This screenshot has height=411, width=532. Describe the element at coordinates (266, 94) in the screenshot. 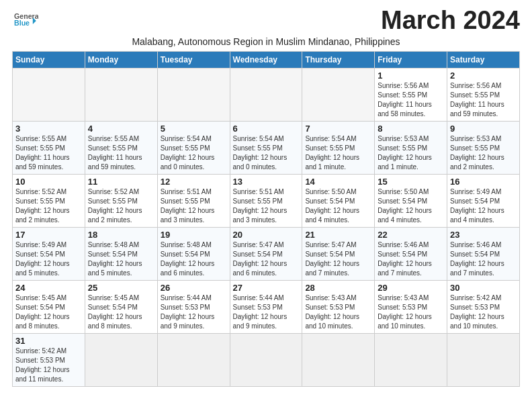

I see `week-row: 1Sunrise: 5:56 AM Sunset: 5:55 PM Daylig…` at that location.